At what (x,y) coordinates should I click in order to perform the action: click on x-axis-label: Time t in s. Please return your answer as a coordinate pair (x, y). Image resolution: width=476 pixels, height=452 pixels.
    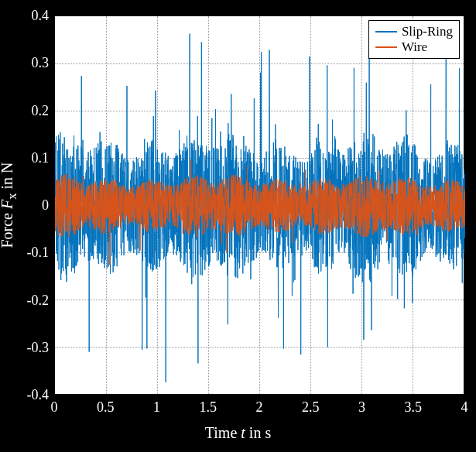
    Looking at the image, I should click on (238, 433).